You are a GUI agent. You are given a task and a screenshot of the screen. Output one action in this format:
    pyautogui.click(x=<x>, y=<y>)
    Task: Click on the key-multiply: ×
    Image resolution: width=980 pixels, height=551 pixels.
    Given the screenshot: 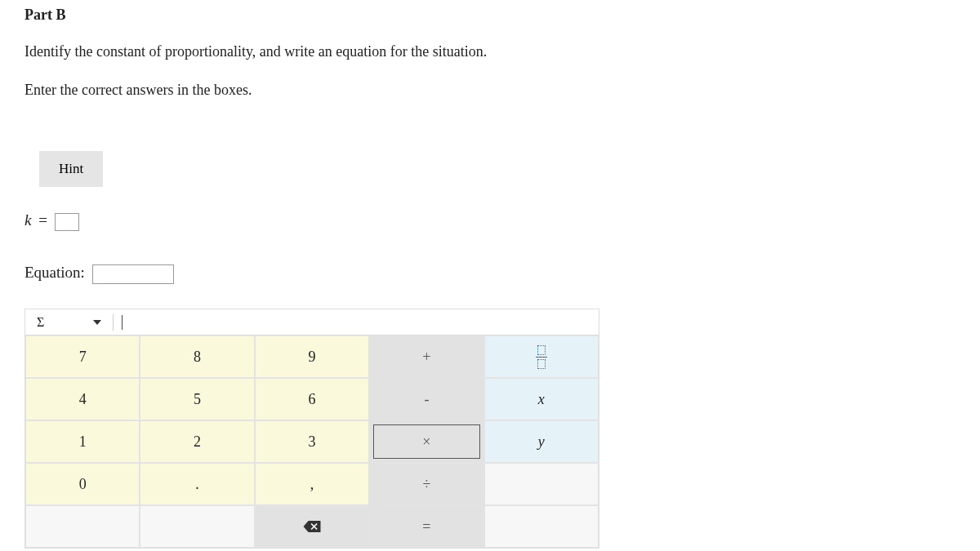 What is the action you would take?
    pyautogui.click(x=426, y=442)
    